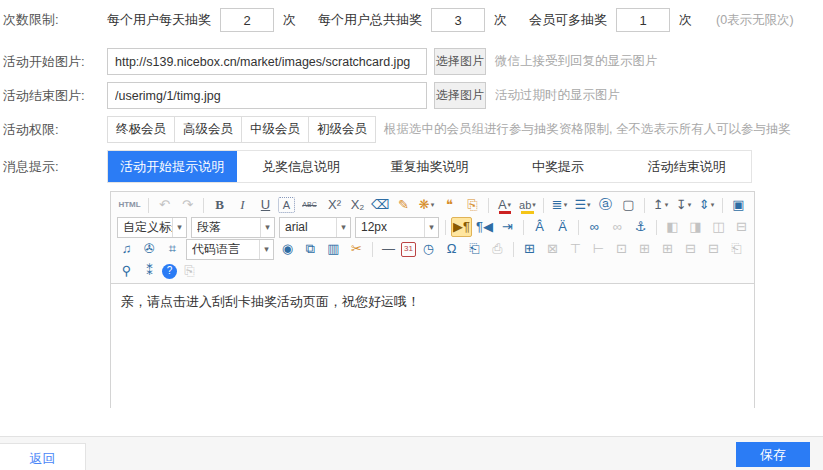  What do you see at coordinates (472, 205) in the screenshot?
I see `paste-filter-icon: ⎘` at bounding box center [472, 205].